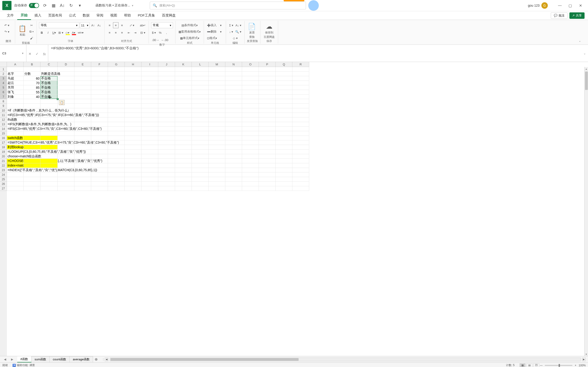 The image size is (588, 367). I want to click on cell-E7, so click(83, 97).